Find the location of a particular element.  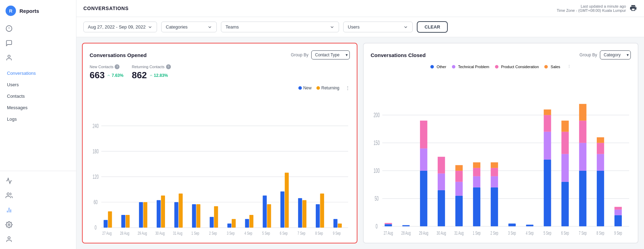

sidebar-icon-contact is located at coordinates (38, 58).